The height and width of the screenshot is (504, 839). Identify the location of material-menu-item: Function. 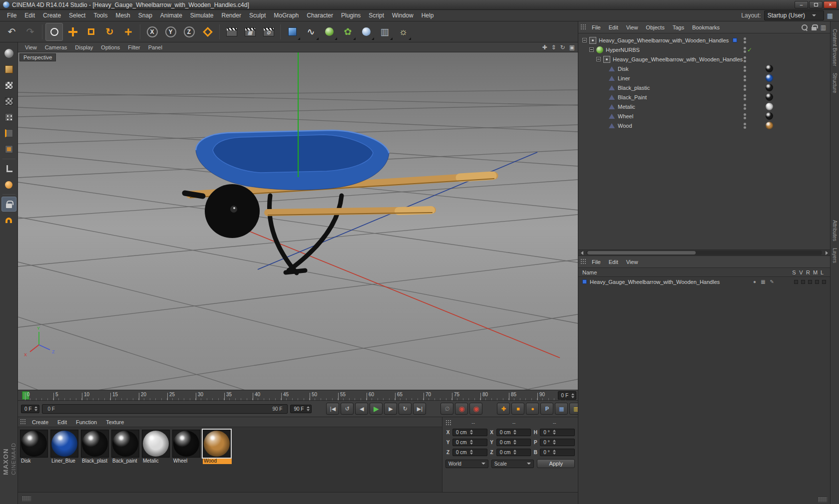
(86, 422).